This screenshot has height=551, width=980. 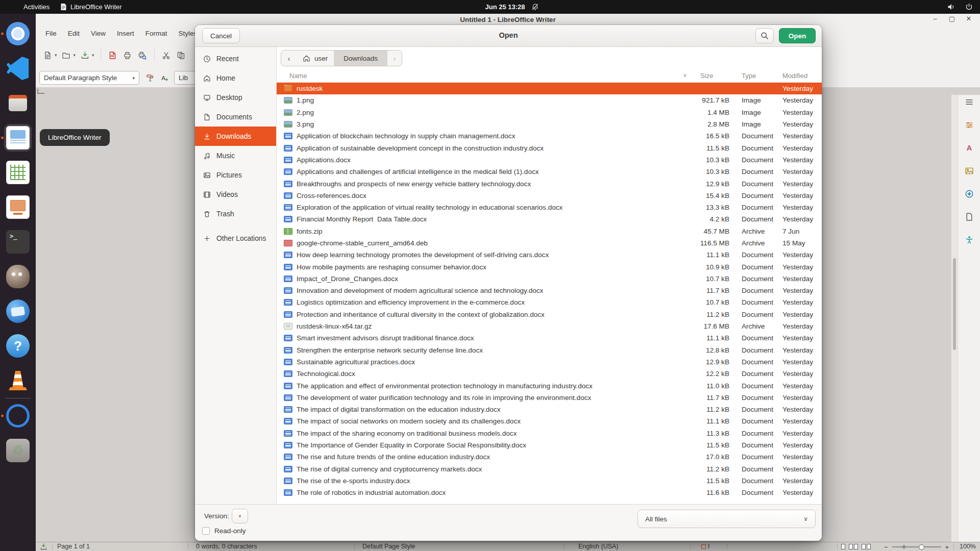 What do you see at coordinates (68, 55) in the screenshot?
I see `toolbar-button-open-folder: ▾` at bounding box center [68, 55].